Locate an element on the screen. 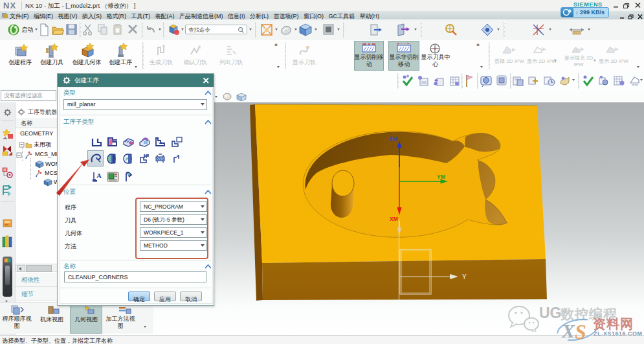  svg-text: A is located at coordinates (99, 176).